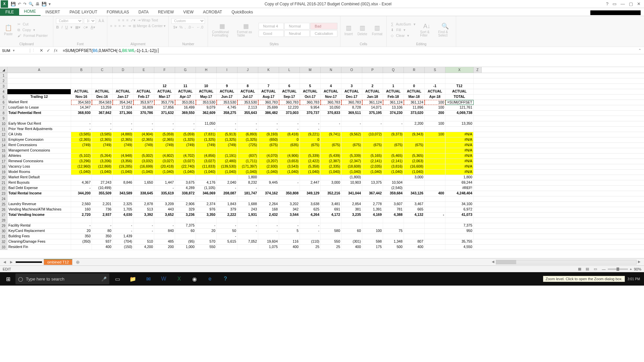  What do you see at coordinates (4, 204) in the screenshot?
I see `row-header: 25` at bounding box center [4, 204].